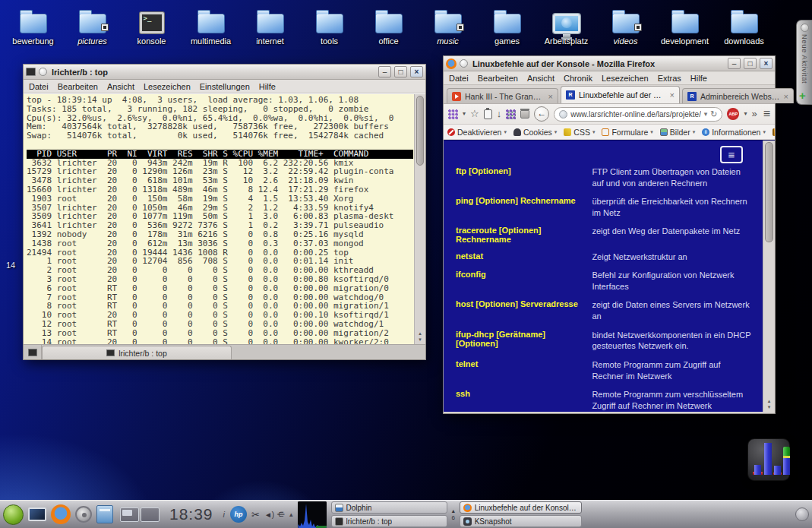  I want to click on command-name: ifconfig, so click(524, 281).